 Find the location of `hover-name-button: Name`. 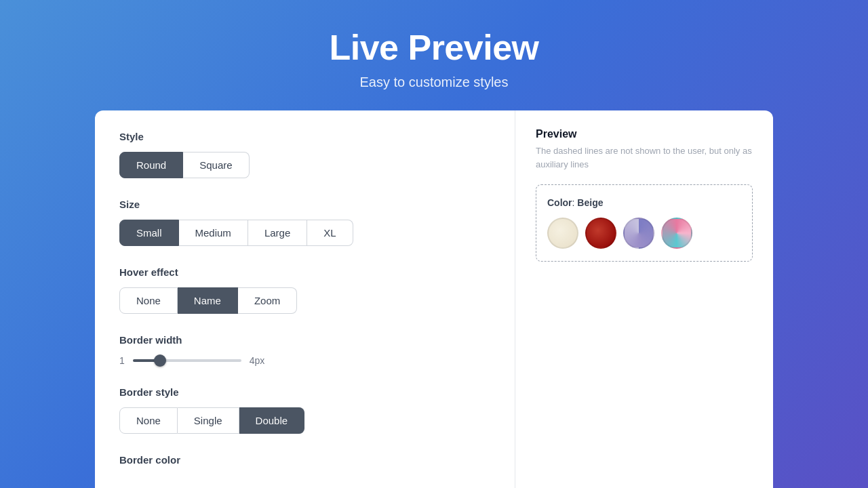

hover-name-button: Name is located at coordinates (208, 301).